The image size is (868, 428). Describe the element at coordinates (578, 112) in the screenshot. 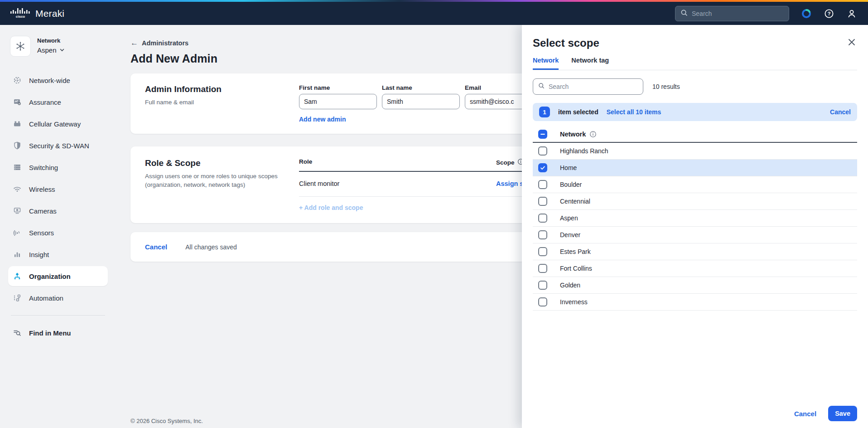

I see `selected-text: item selected` at that location.